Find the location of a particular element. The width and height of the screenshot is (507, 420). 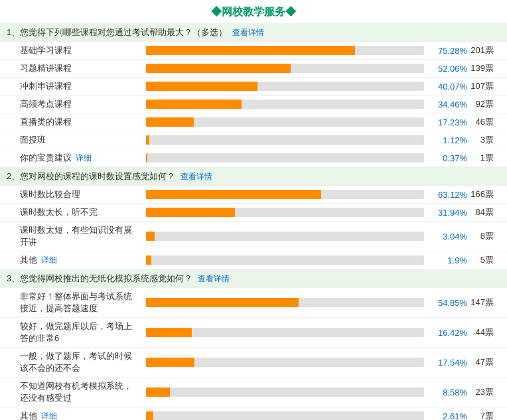

votes-q3-0: 147票 is located at coordinates (480, 303).